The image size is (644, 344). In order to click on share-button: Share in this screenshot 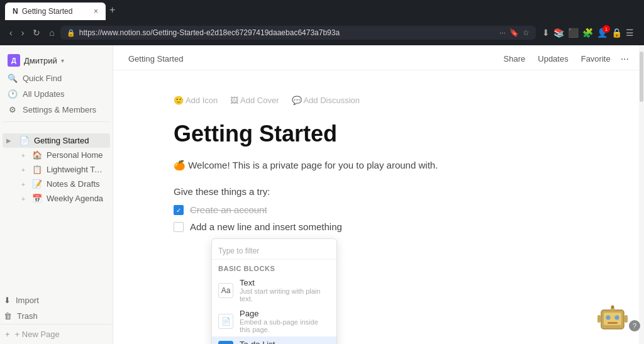, I will do `click(514, 59)`.